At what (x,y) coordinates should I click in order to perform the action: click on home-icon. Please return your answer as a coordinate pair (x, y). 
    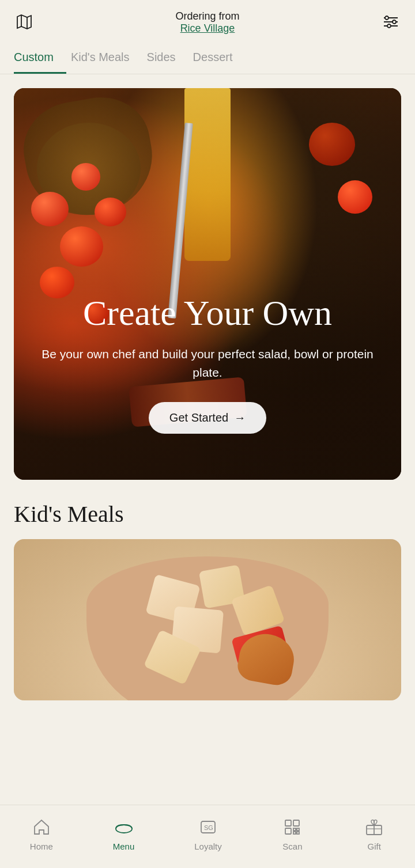
    Looking at the image, I should click on (42, 827).